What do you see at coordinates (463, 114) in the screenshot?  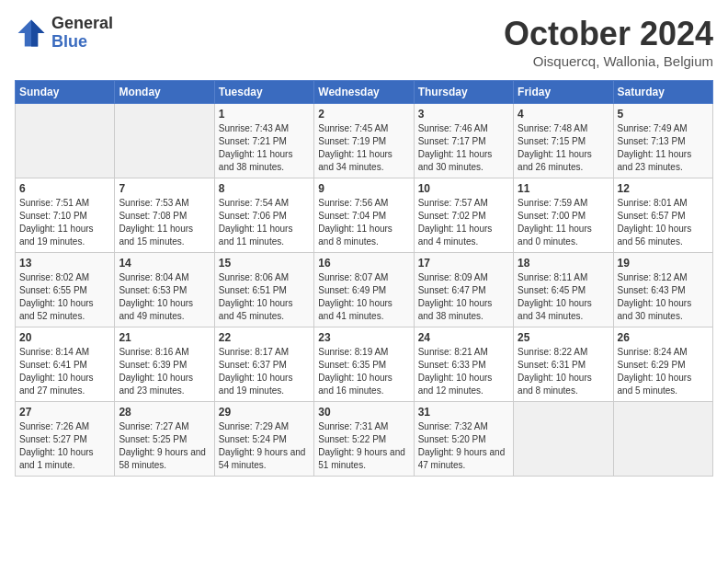 I see `day-number: 3` at bounding box center [463, 114].